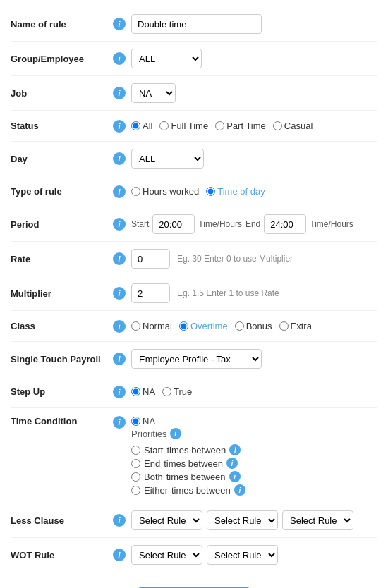 This screenshot has width=388, height=588. Describe the element at coordinates (209, 326) in the screenshot. I see `class-overtime-label: Overtime` at that location.